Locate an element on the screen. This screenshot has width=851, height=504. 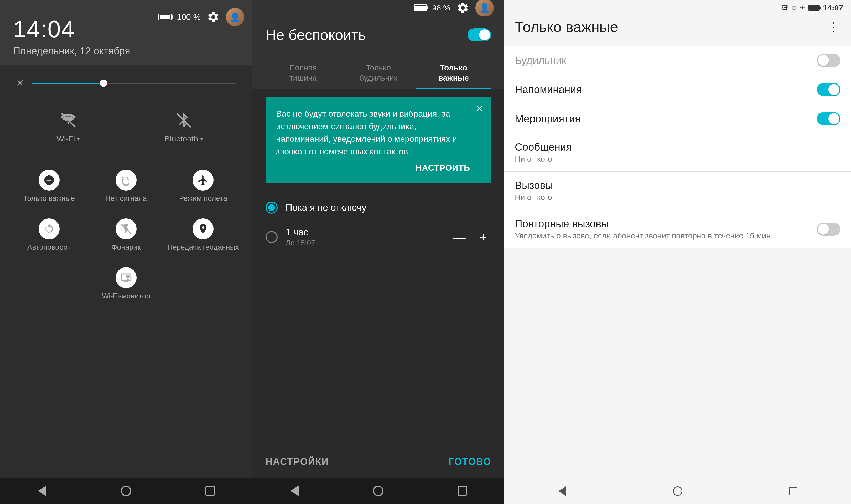
settings-button is located at coordinates (213, 17).